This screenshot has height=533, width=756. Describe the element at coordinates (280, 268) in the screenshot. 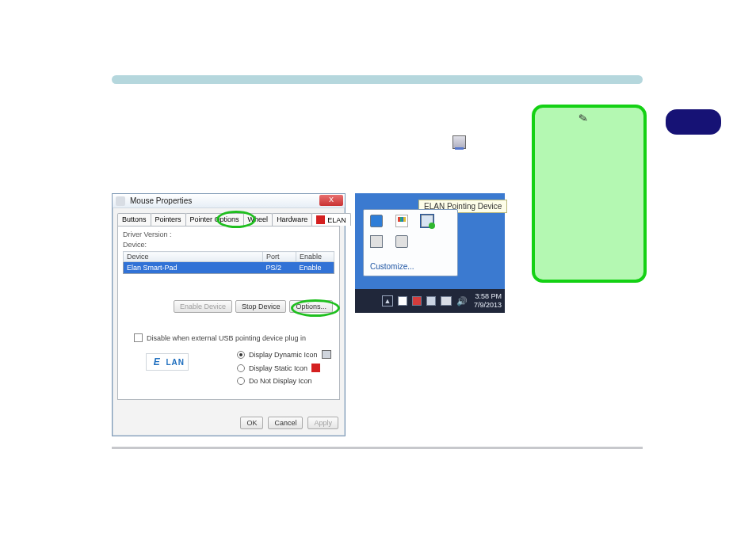

I see `cell-port: PS/2` at that location.